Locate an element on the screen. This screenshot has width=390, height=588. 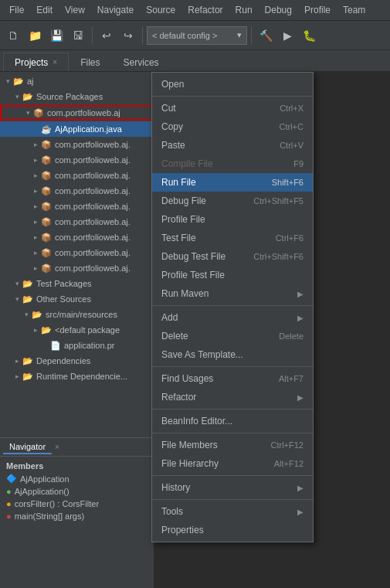
class-icon: 🔷 is located at coordinates (12, 479).